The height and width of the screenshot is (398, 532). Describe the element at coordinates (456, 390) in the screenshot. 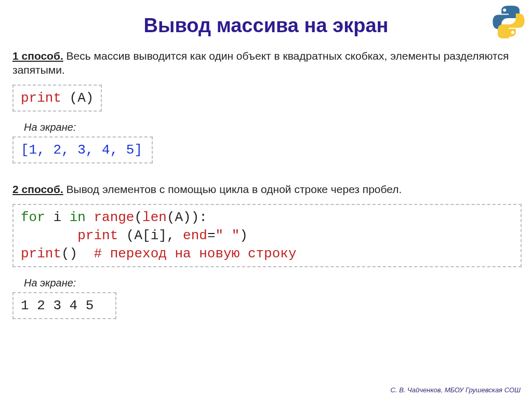

I see `slide-footer: С. В. Чайченков, МБОУ Грушевская СОШ` at that location.